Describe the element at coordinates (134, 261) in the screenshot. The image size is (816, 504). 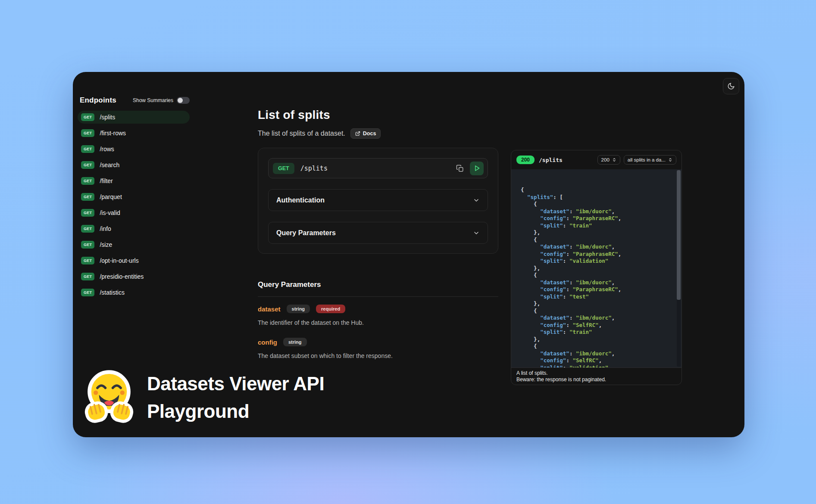
I see `sidebar-item-opt-in-out-urls: GET/opt-in-out-urls` at that location.